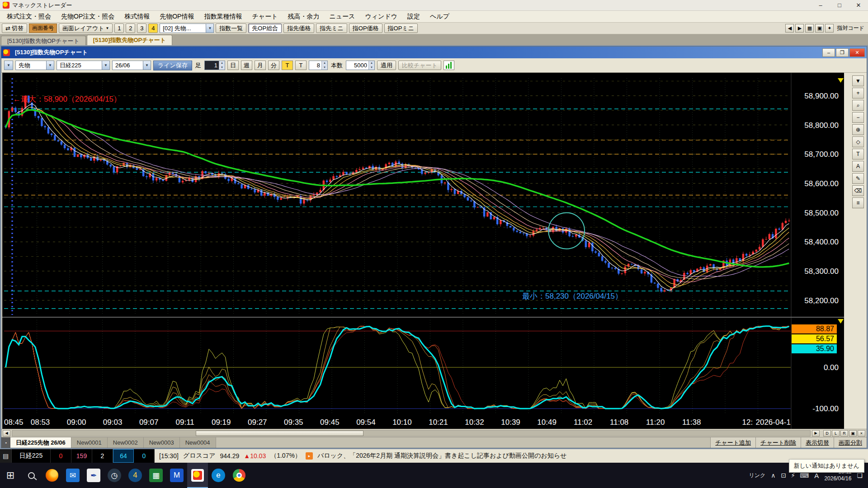 The width and height of the screenshot is (868, 488). What do you see at coordinates (784, 475) in the screenshot?
I see `tray-icon: ⊡` at bounding box center [784, 475].